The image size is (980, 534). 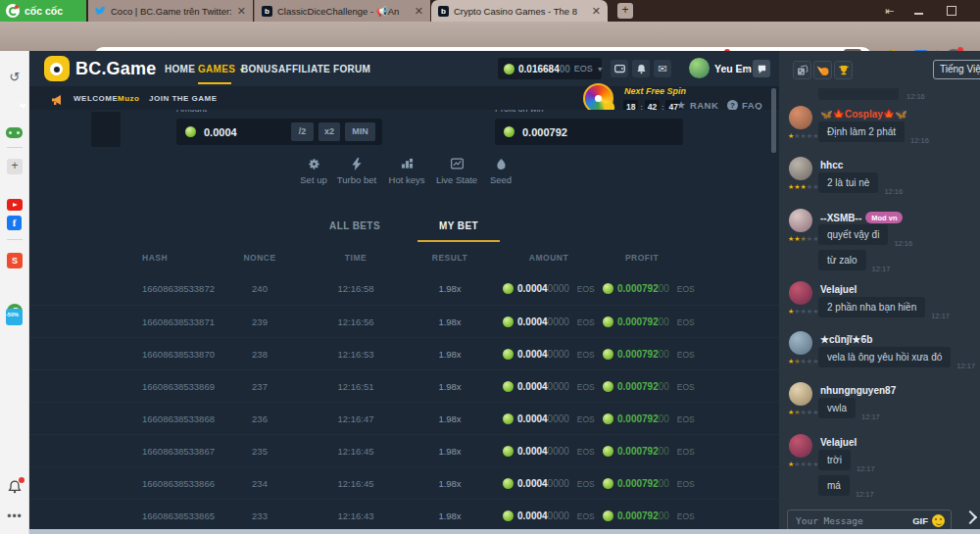 What do you see at coordinates (600, 69) in the screenshot?
I see `chevron-down-icon: ▼` at bounding box center [600, 69].